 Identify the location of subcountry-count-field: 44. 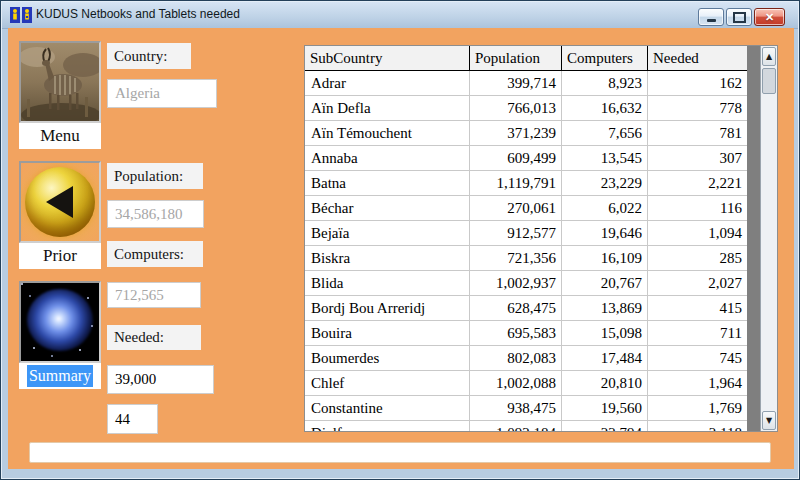
(132, 419).